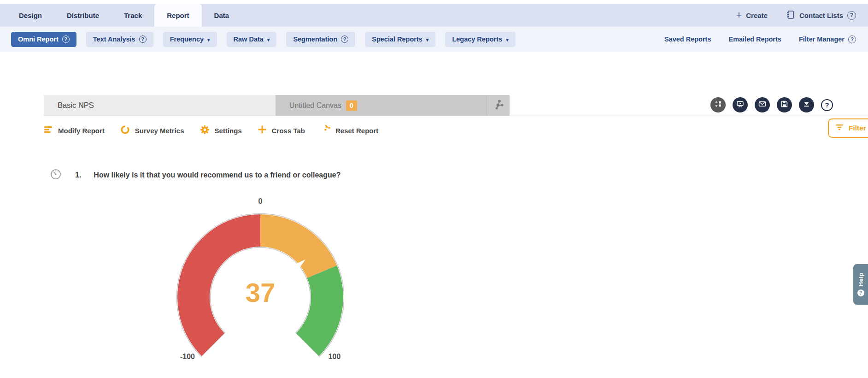 The image size is (868, 378). What do you see at coordinates (321, 40) in the screenshot?
I see `segmentation-button: Segmentation ?` at bounding box center [321, 40].